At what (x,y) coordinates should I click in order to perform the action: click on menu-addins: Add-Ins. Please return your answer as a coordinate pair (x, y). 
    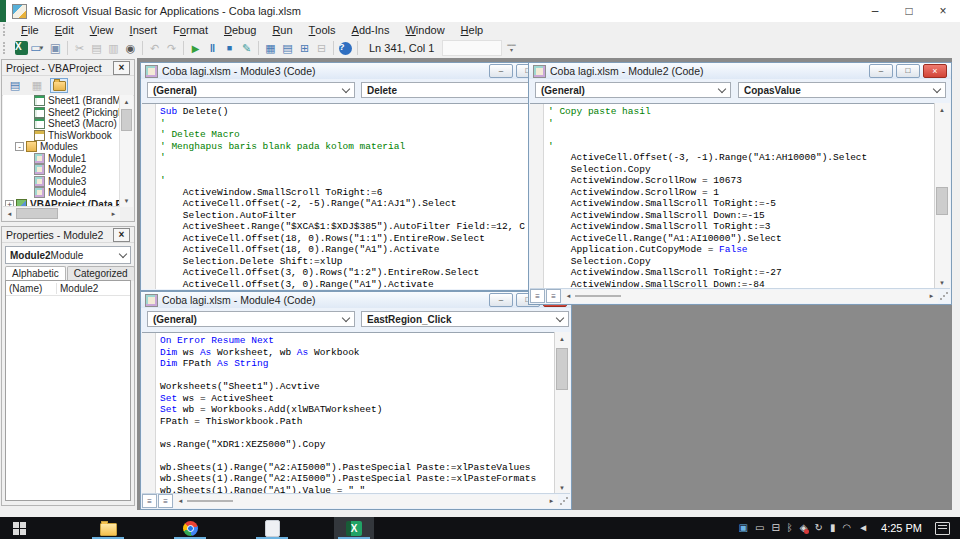
    Looking at the image, I should click on (371, 30).